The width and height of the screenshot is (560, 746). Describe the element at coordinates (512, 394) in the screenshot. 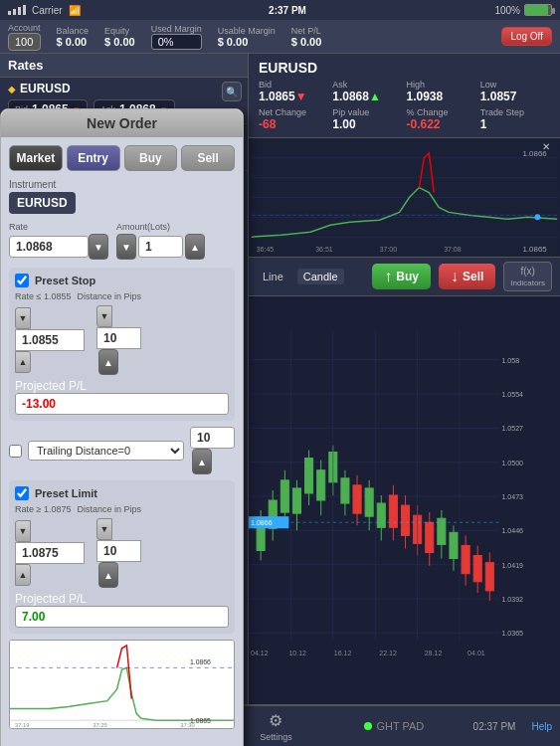

I see `svg-text: 1.0554` at that location.